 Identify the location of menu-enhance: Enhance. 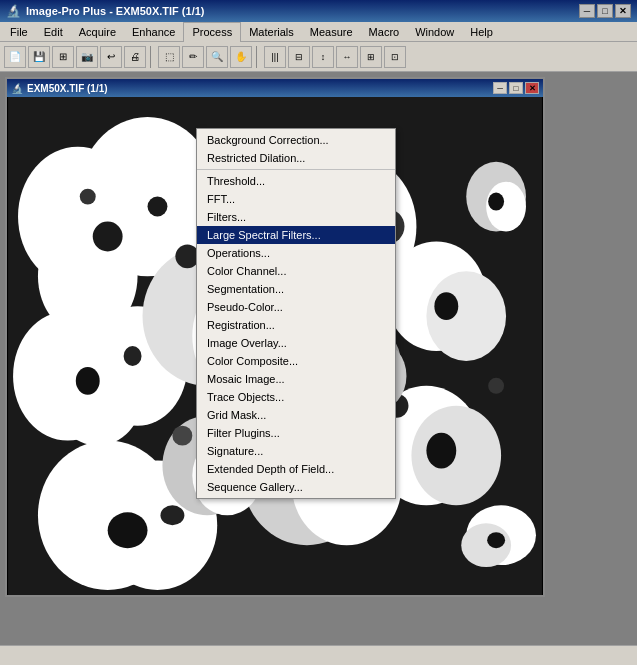
(154, 32).